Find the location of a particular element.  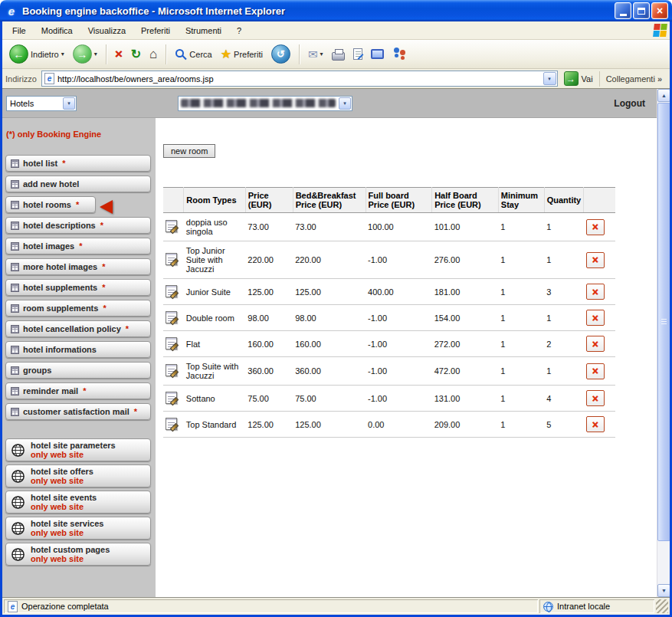

links-button: Collegamenti » is located at coordinates (633, 79).